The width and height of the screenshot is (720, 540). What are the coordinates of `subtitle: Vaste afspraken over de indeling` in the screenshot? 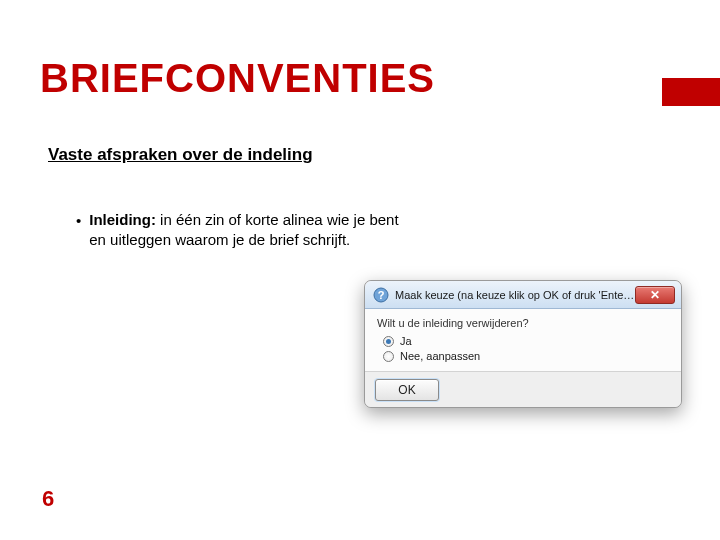 It's located at (180, 155).